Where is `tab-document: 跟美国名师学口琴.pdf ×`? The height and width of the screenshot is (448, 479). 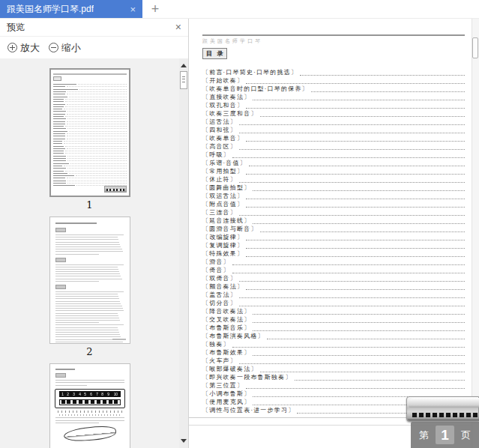
tab-document: 跟美国名师学口琴.pdf × is located at coordinates (71, 9).